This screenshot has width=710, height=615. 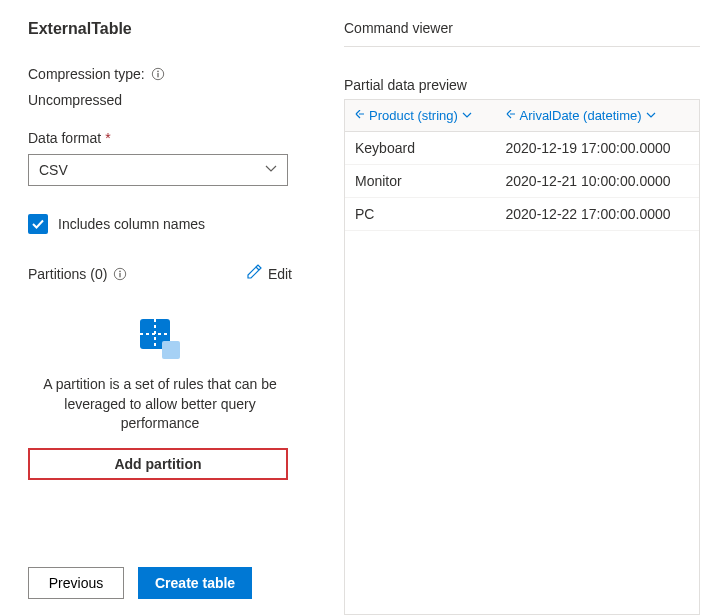 I want to click on data-format-text: Data format, so click(x=64, y=138).